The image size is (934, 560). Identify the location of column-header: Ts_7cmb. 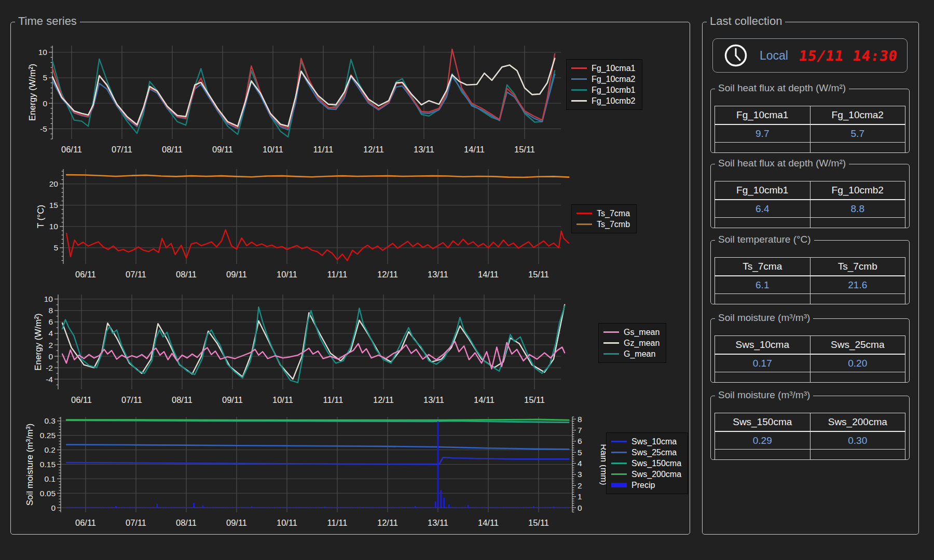
(858, 267).